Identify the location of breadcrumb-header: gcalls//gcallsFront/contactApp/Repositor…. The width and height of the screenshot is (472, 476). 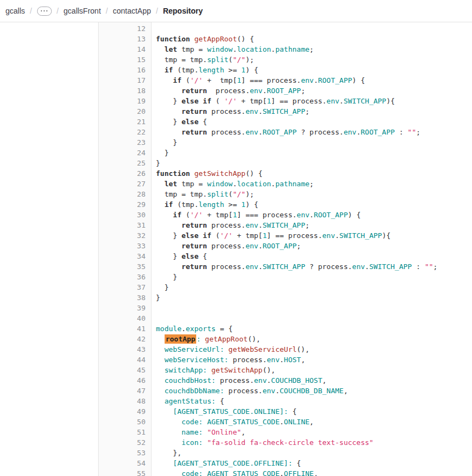
(236, 11).